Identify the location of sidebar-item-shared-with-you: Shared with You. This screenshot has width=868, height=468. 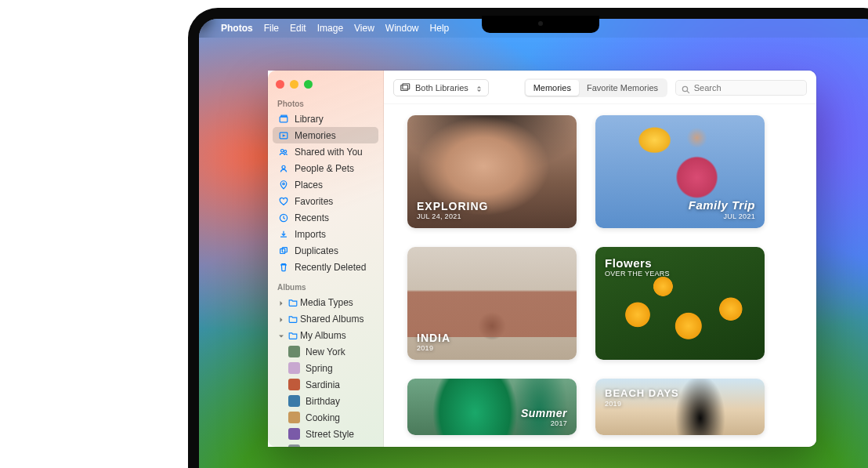
(326, 152).